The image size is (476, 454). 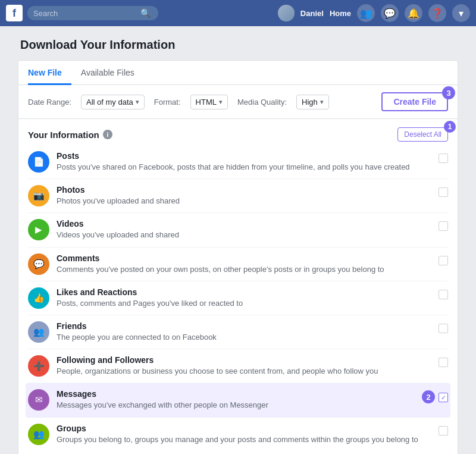 What do you see at coordinates (422, 134) in the screenshot?
I see `deselect-label: Deselect All` at bounding box center [422, 134].